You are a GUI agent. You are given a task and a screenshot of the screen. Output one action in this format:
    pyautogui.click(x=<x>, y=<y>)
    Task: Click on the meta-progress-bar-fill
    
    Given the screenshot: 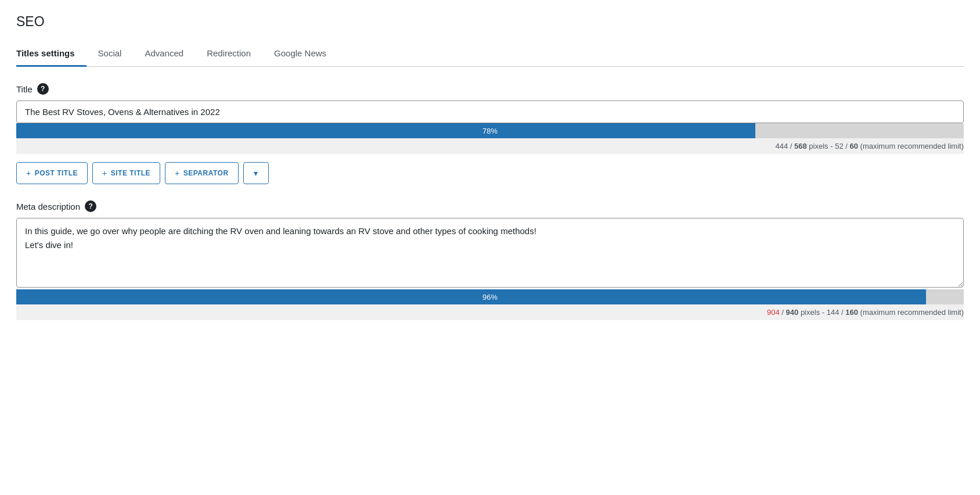 What is the action you would take?
    pyautogui.click(x=471, y=297)
    